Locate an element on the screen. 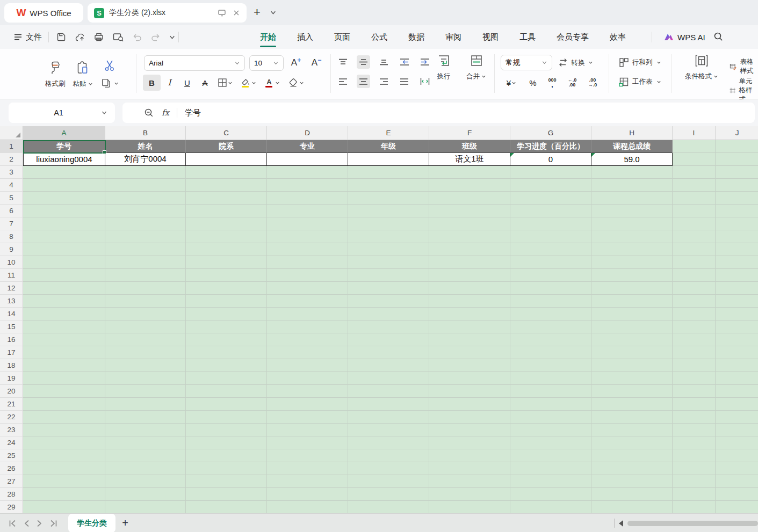 Image resolution: width=758 pixels, height=532 pixels. column-header-E: E is located at coordinates (389, 133).